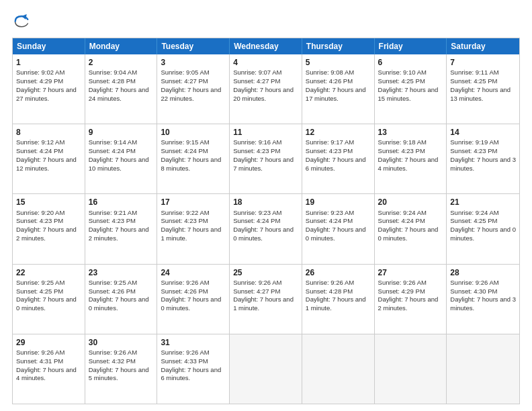 This screenshot has height=411, width=532. I want to click on day-number: 27, so click(411, 273).